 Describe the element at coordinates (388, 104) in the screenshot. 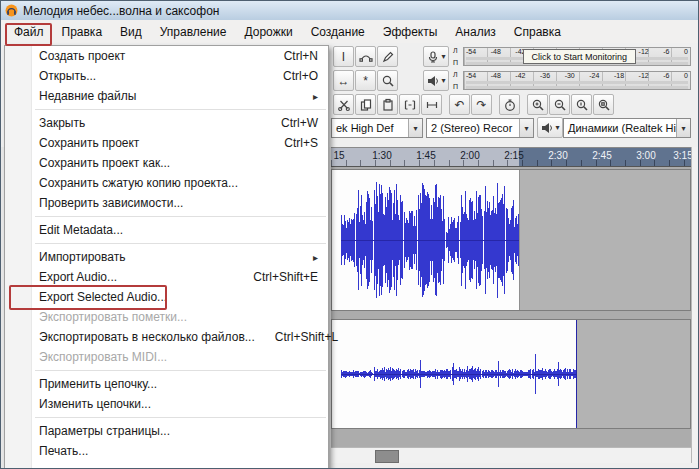

I see `paste-button` at that location.